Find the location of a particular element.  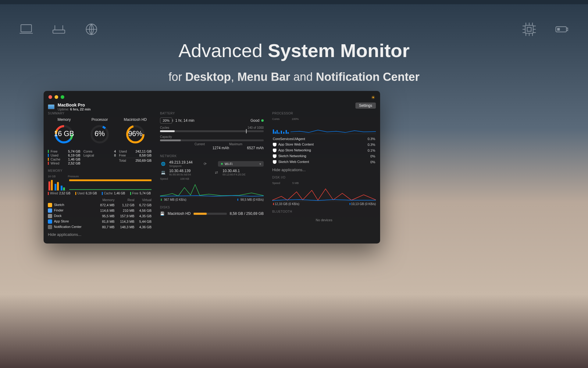

battery-label: BATTERY is located at coordinates (212, 114).